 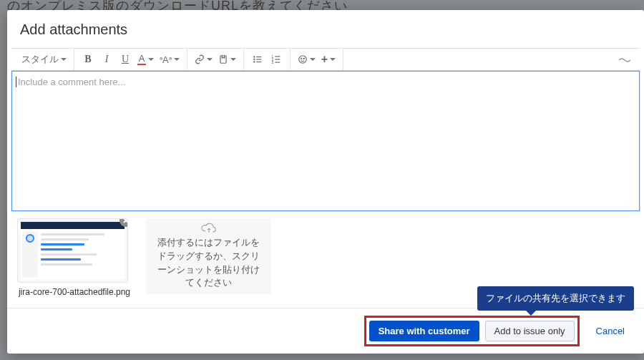 I want to click on link-icon, so click(x=200, y=59).